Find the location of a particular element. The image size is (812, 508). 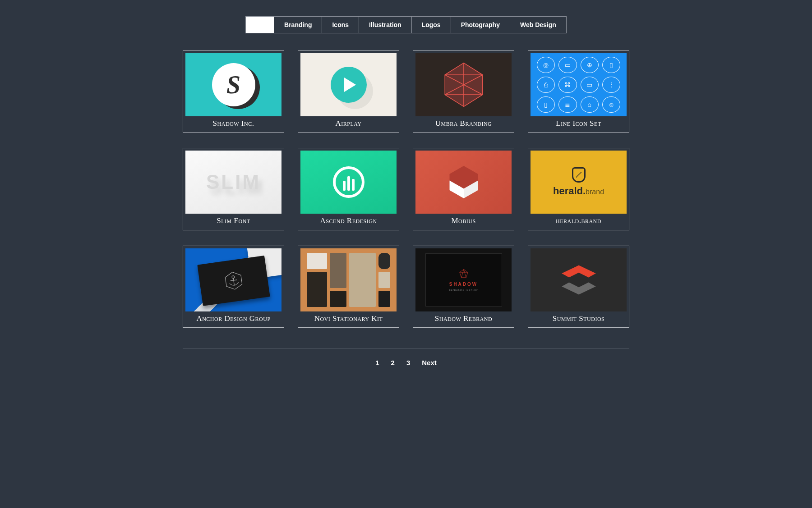

filter-branding: Branding is located at coordinates (298, 25).